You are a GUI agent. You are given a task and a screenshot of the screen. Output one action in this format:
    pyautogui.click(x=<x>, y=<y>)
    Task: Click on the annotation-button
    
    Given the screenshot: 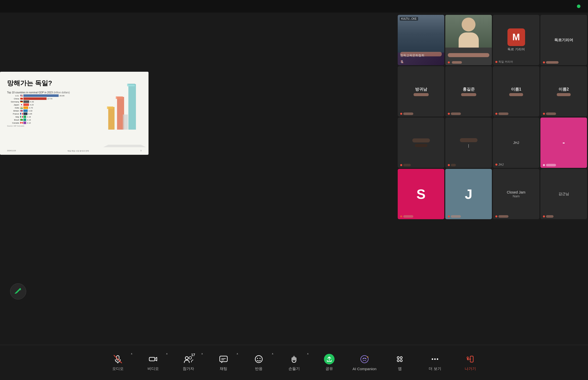 What is the action you would take?
    pyautogui.click(x=18, y=291)
    